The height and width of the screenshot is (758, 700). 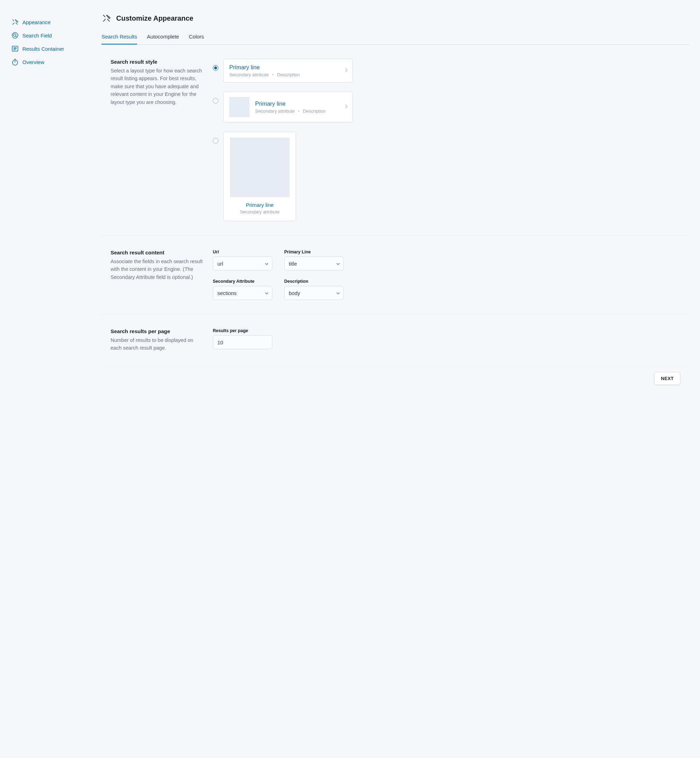 I want to click on select-primary-line: title, so click(x=314, y=264).